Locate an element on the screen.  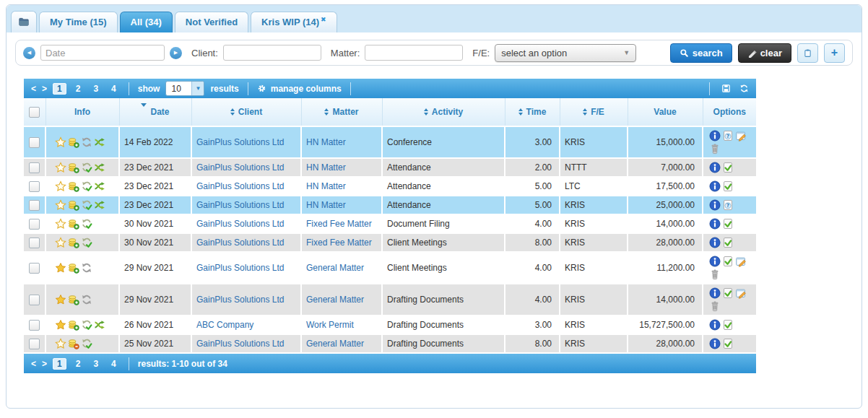
cell-matter: Work Permit is located at coordinates (342, 325).